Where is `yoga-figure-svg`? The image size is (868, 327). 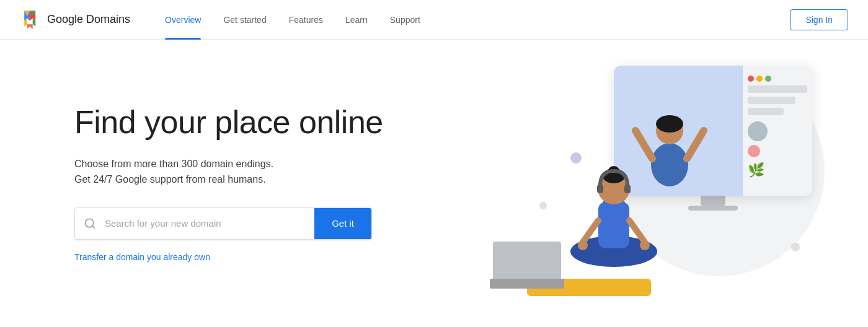 yoga-figure-svg is located at coordinates (614, 208).